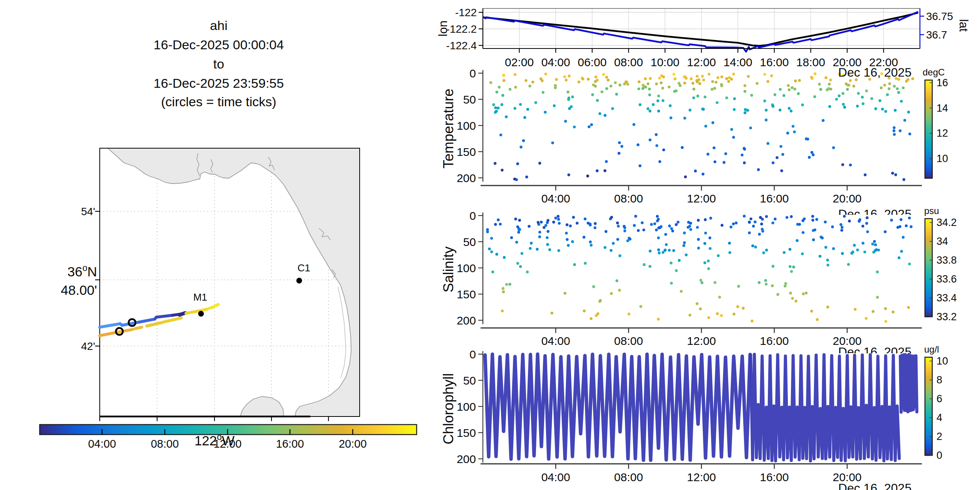 Image resolution: width=980 pixels, height=490 pixels. What do you see at coordinates (89, 346) in the screenshot?
I see `map-ytick-42: 42'` at bounding box center [89, 346].